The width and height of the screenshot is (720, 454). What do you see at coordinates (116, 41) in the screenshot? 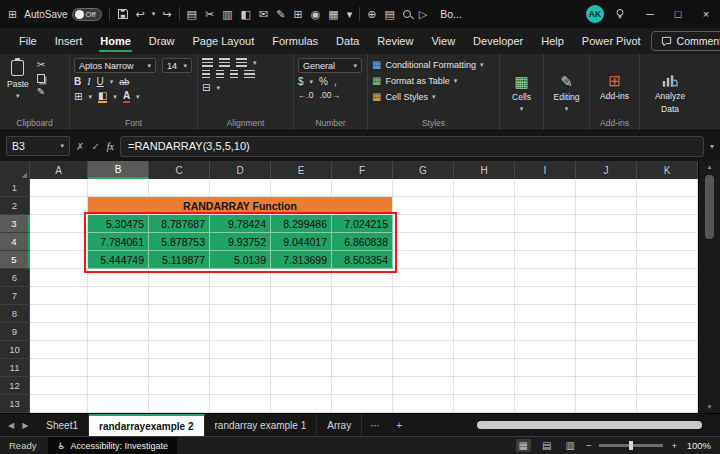
I see `ribbon-tab-home: Home` at bounding box center [116, 41].